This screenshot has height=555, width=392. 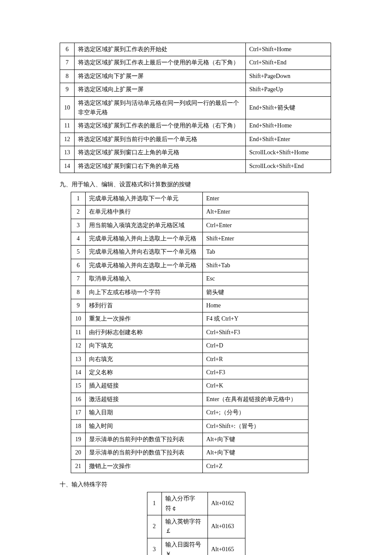 What do you see at coordinates (288, 63) in the screenshot?
I see `row-shortcut: Ctrl+Shift+End` at bounding box center [288, 63].